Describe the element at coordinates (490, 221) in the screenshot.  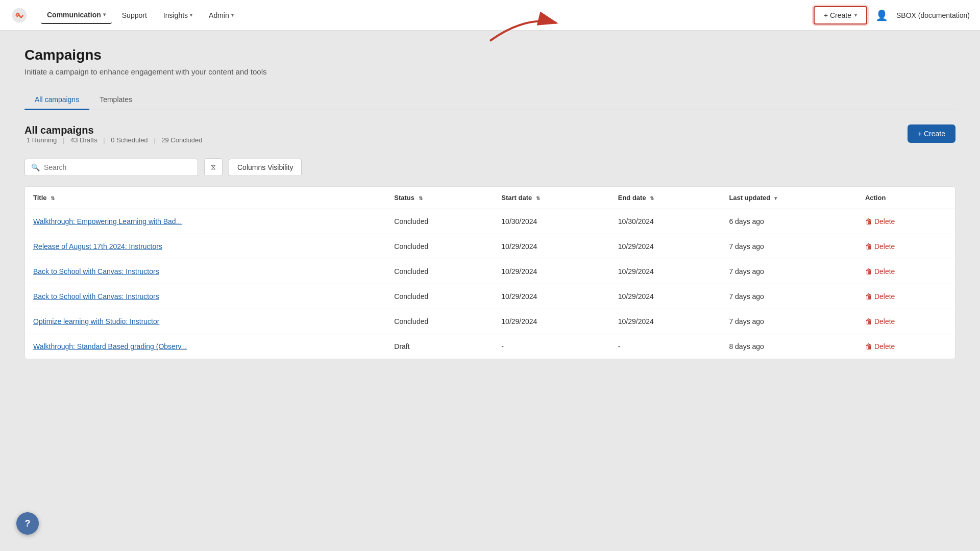
I see `table-row: Walkthrough: Empowering Learning with Ba…` at that location.